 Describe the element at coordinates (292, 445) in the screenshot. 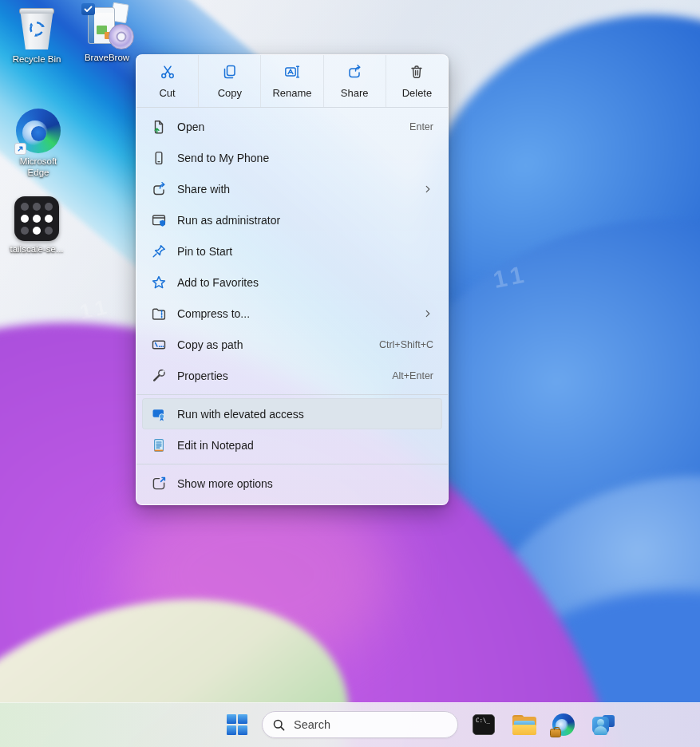

I see `menu-item-edit-in-notepad: Edit in Notepad` at that location.